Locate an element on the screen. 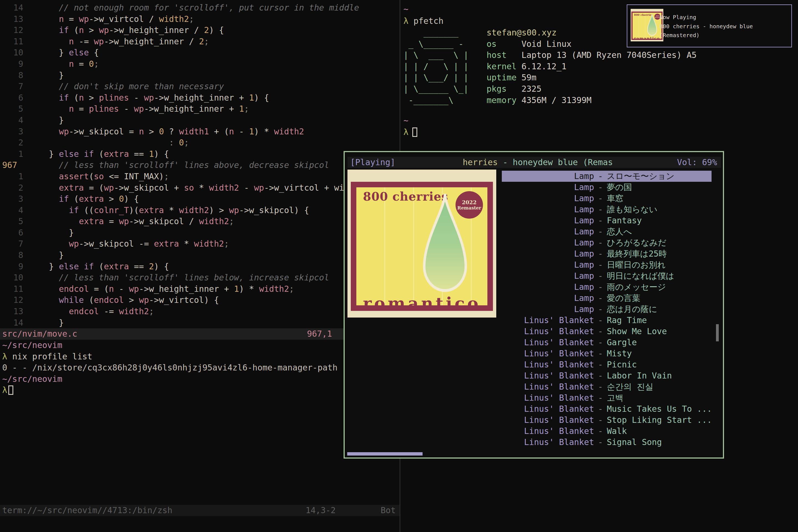 The height and width of the screenshot is (532, 798). code-token: wp is located at coordinates (104, 30).